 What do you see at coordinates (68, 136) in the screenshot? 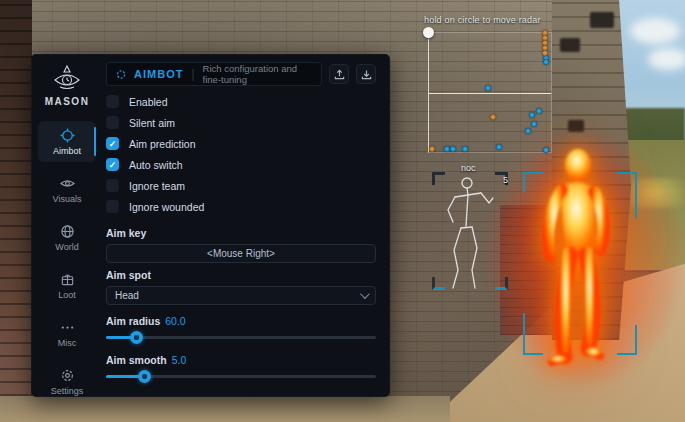
I see `crosshair-icon` at bounding box center [68, 136].